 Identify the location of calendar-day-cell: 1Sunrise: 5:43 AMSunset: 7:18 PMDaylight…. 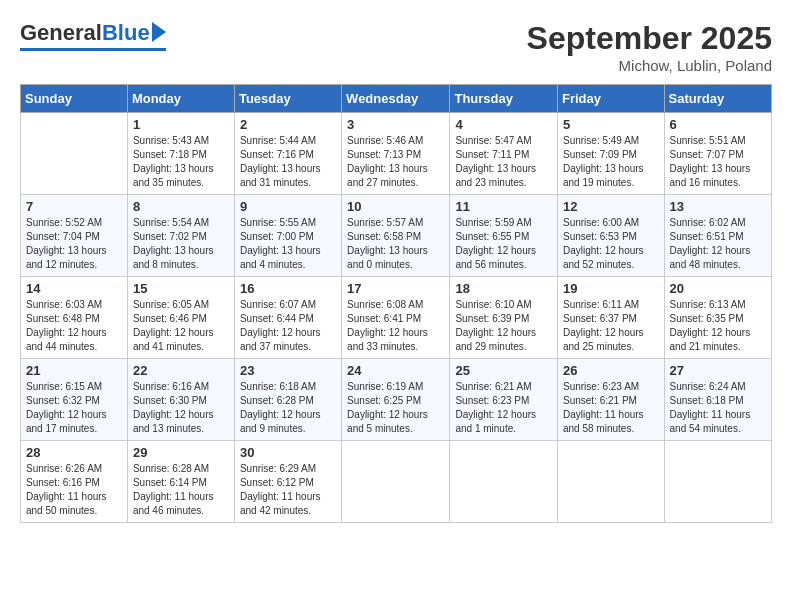
(180, 154).